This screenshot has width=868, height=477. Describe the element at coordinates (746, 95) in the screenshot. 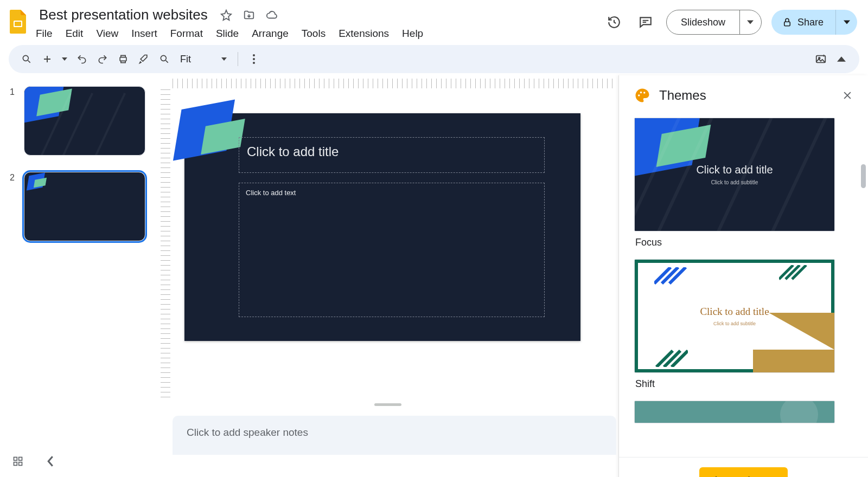

I see `themes-header: Themes` at that location.